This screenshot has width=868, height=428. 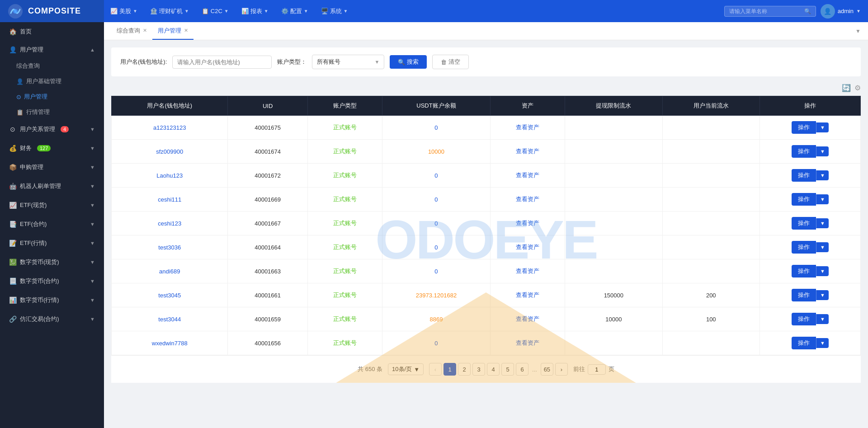 I want to click on page-1-button: 1, so click(x=450, y=369).